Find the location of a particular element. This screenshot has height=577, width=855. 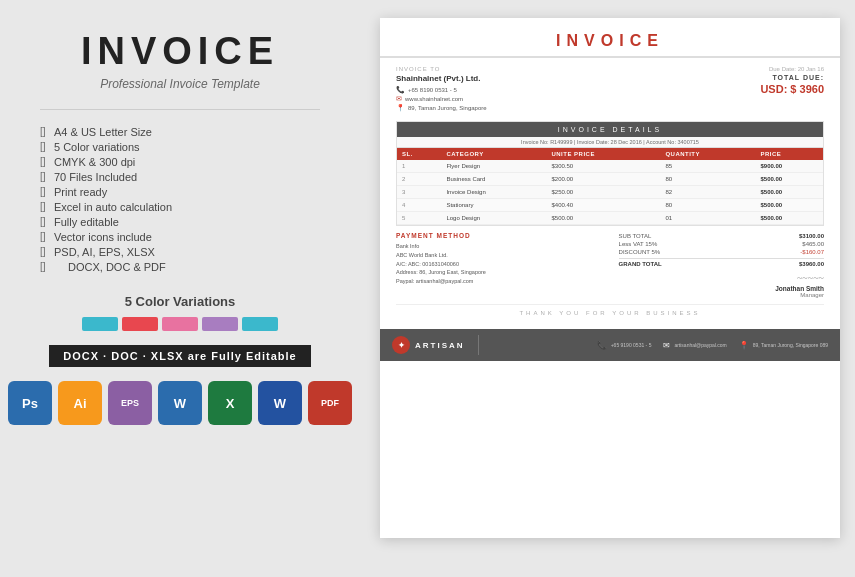

feature-item: Fully editable is located at coordinates (106, 222).